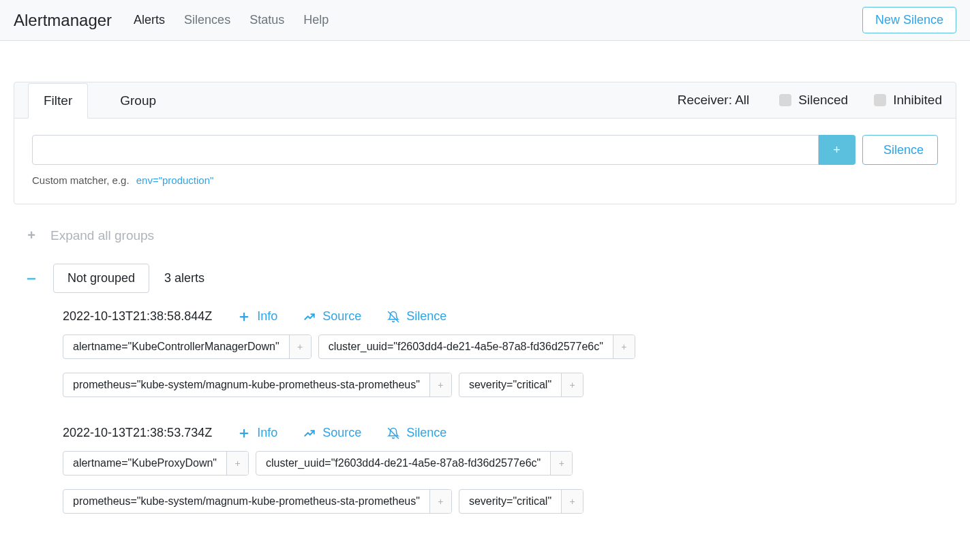 The height and width of the screenshot is (560, 970). What do you see at coordinates (814, 100) in the screenshot?
I see `silenced-toggle: Silenced` at bounding box center [814, 100].